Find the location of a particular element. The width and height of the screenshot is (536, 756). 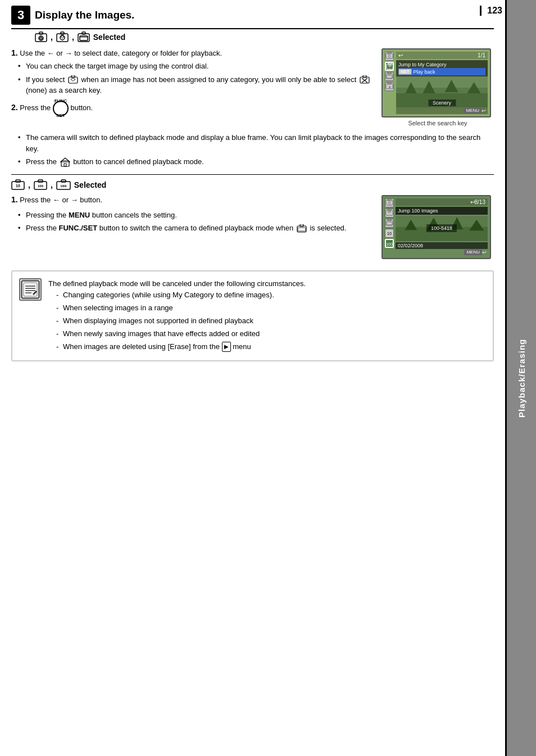

cat-icon-inline is located at coordinates (73, 80).